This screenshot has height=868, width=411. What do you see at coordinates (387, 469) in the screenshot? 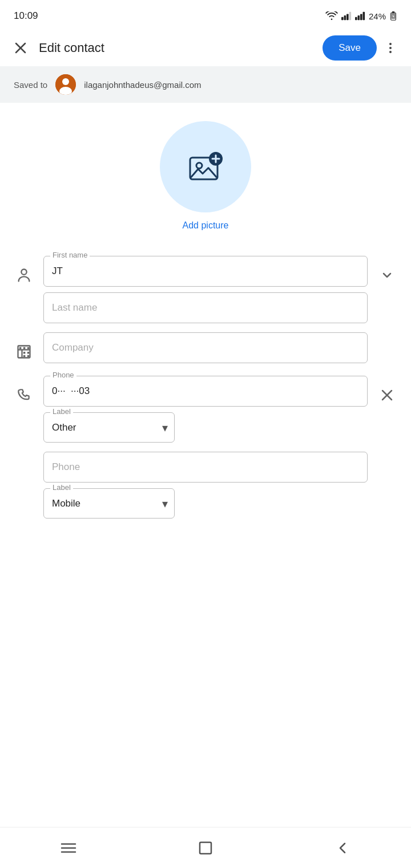
I see `phone-2-action` at bounding box center [387, 469].